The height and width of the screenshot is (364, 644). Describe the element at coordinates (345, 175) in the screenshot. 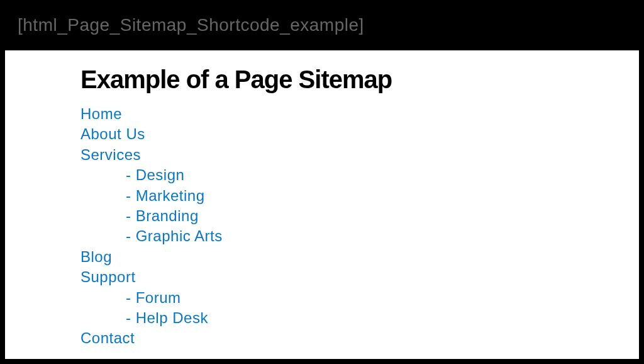

I see `sitemap-subitem: - Design` at that location.